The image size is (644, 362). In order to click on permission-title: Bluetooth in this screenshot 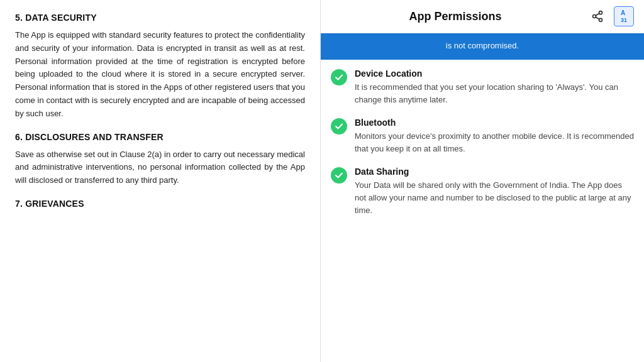, I will do `click(494, 123)`.